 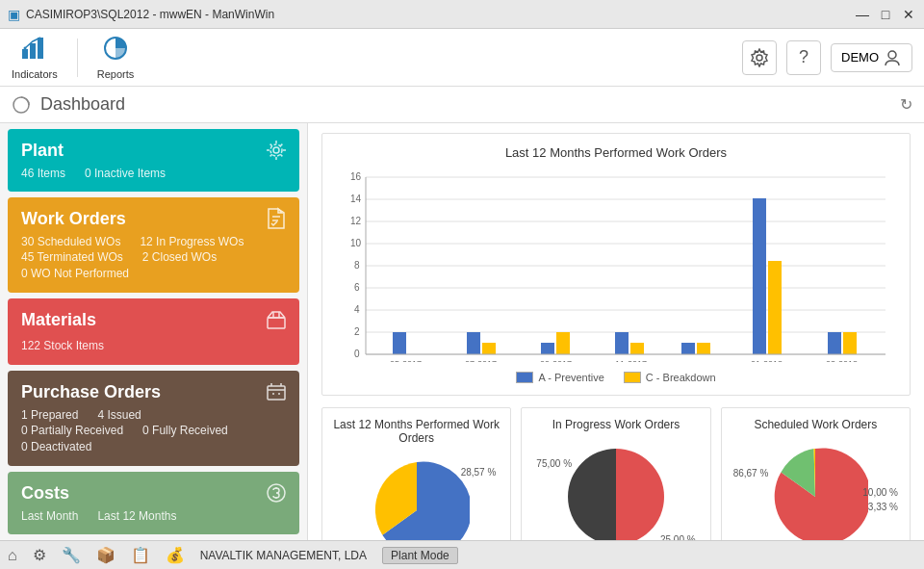 What do you see at coordinates (35, 51) in the screenshot?
I see `indicators-icon` at bounding box center [35, 51].